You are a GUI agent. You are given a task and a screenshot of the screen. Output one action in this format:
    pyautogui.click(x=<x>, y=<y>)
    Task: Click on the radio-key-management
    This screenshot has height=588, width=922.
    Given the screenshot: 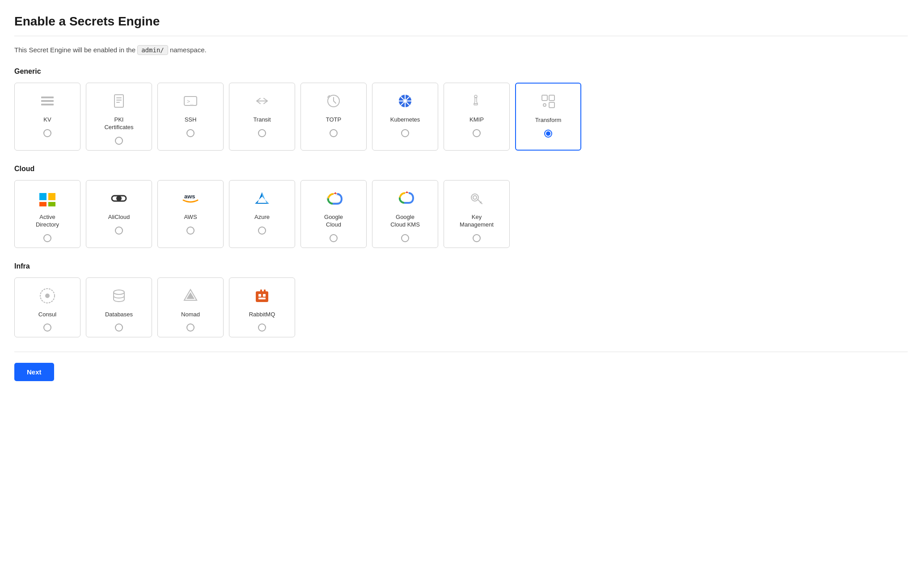 What is the action you would take?
    pyautogui.click(x=477, y=238)
    